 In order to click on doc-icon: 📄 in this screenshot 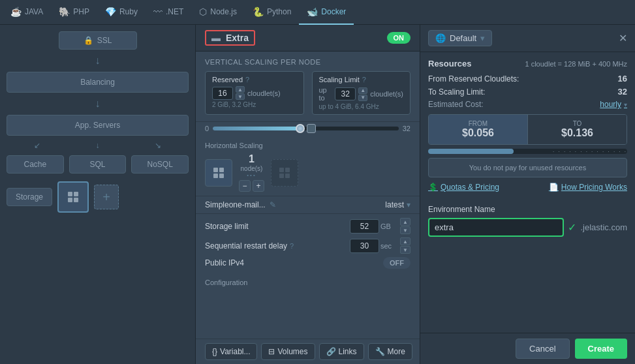, I will do `click(553, 187)`.